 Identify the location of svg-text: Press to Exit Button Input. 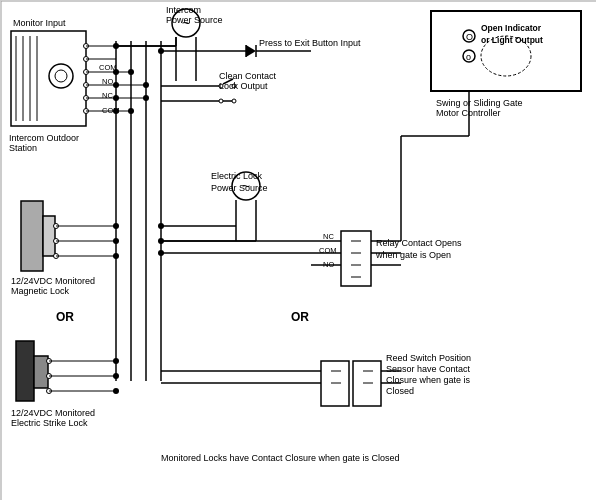
(310, 43).